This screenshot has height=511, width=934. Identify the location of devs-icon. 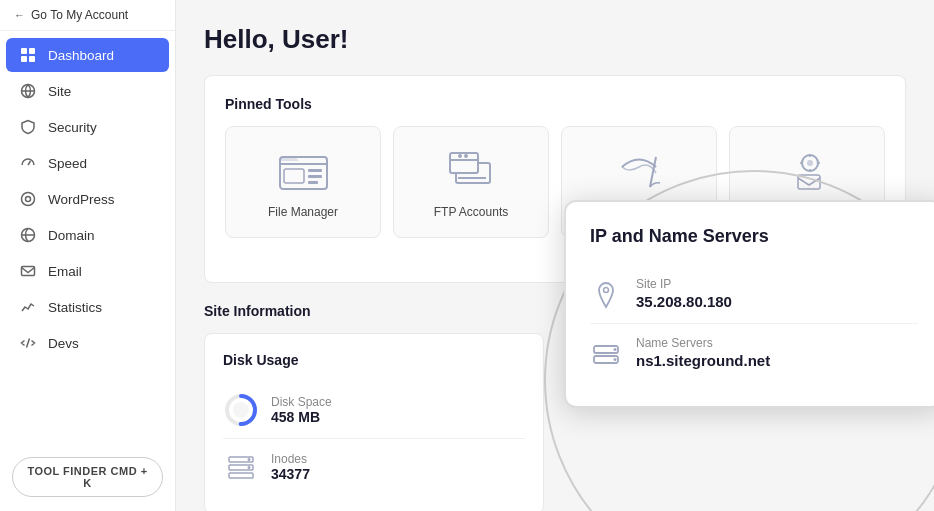
(29, 343).